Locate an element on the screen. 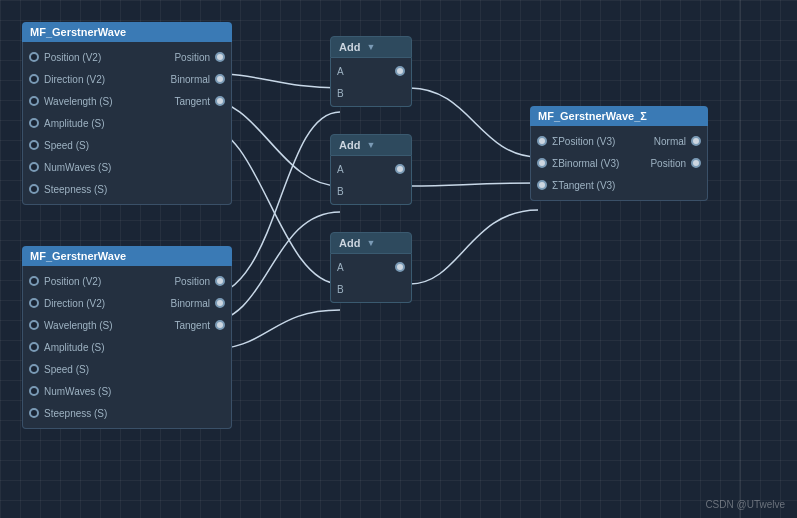 The width and height of the screenshot is (797, 518). node-row: ΣBinormal (V3) Position is located at coordinates (619, 163).